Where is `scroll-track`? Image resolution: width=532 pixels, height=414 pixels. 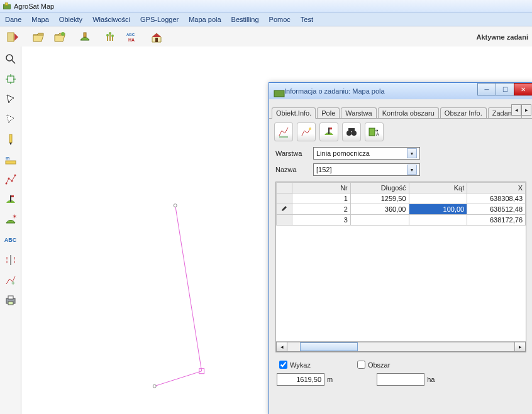 scroll-track is located at coordinates (401, 347).